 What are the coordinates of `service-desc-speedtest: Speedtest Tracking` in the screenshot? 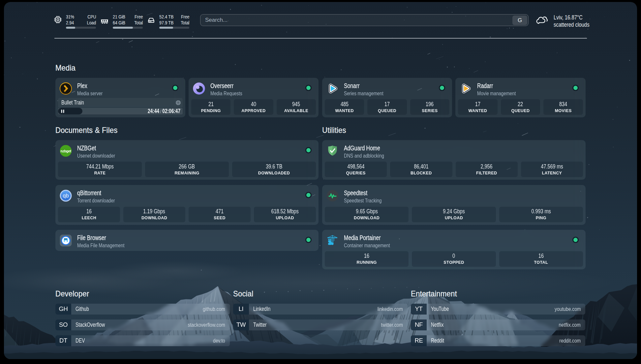 It's located at (363, 200).